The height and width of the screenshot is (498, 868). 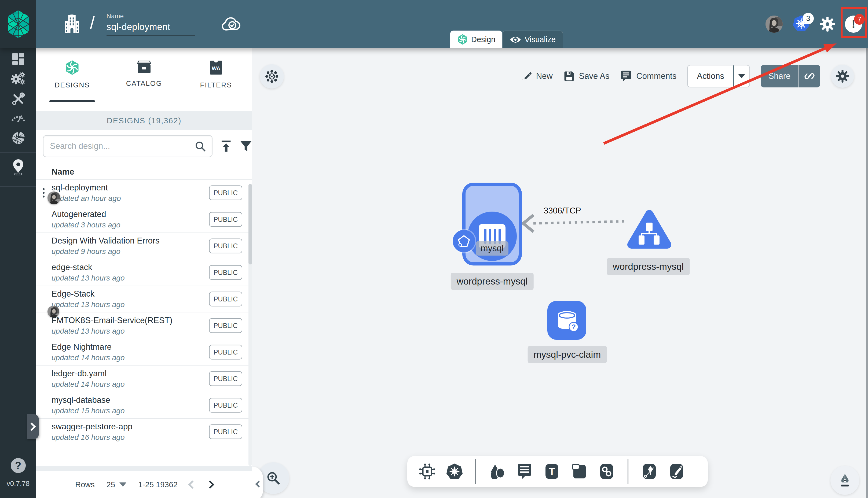 I want to click on notes-icon, so click(x=524, y=471).